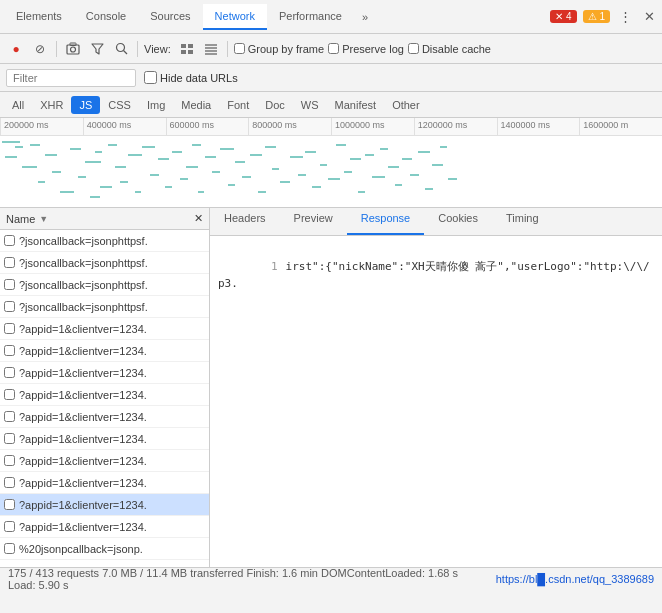 The width and height of the screenshot is (662, 613). What do you see at coordinates (120, 105) in the screenshot?
I see `type-tab-css: CSS` at bounding box center [120, 105].